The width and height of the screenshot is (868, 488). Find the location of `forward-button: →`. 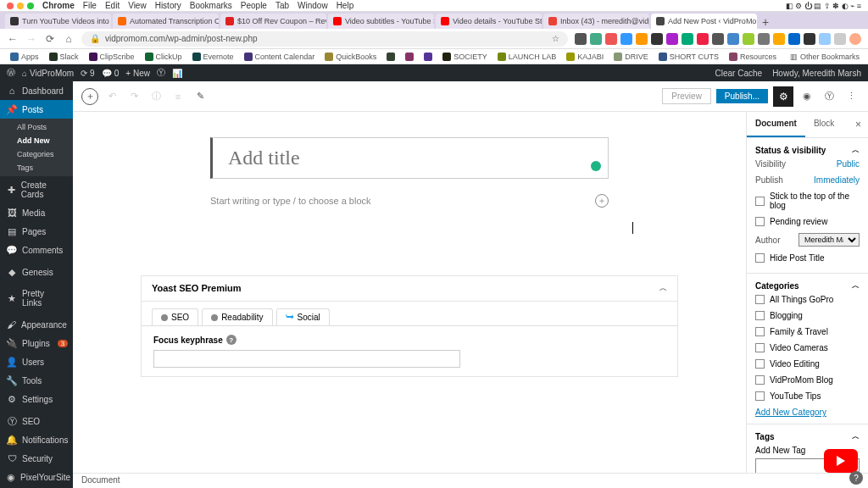

forward-button: → is located at coordinates (31, 39).